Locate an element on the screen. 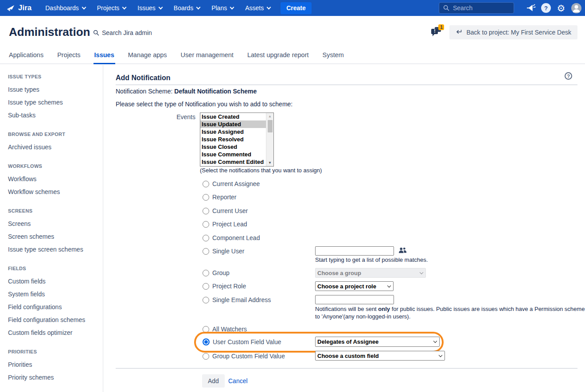  nav-boards: Boards is located at coordinates (187, 8).